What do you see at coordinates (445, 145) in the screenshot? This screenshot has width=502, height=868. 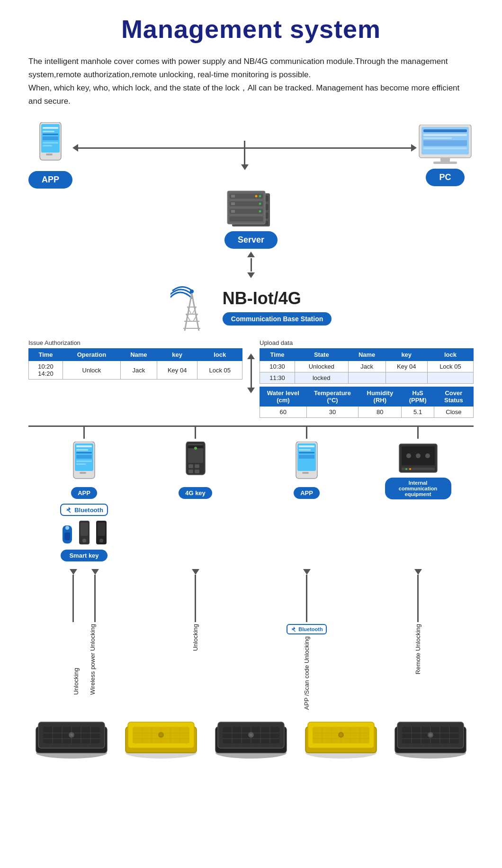 I see `monitor-icon` at bounding box center [445, 145].